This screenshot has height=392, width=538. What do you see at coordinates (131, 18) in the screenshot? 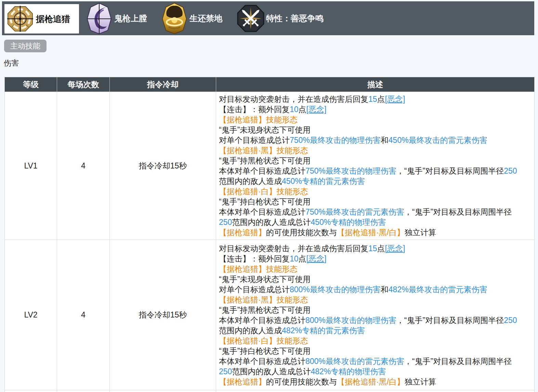
I see `tab-label: 鬼枪上膛` at bounding box center [131, 18].